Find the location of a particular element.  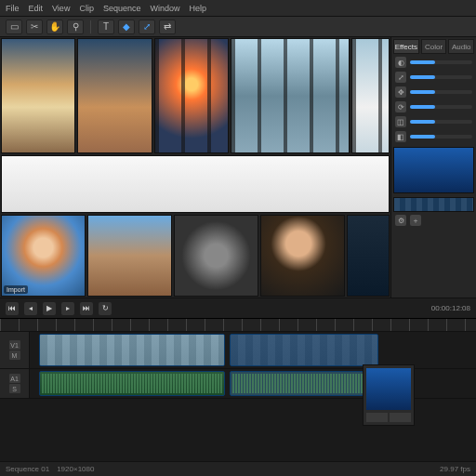

text-tool: T is located at coordinates (106, 27).